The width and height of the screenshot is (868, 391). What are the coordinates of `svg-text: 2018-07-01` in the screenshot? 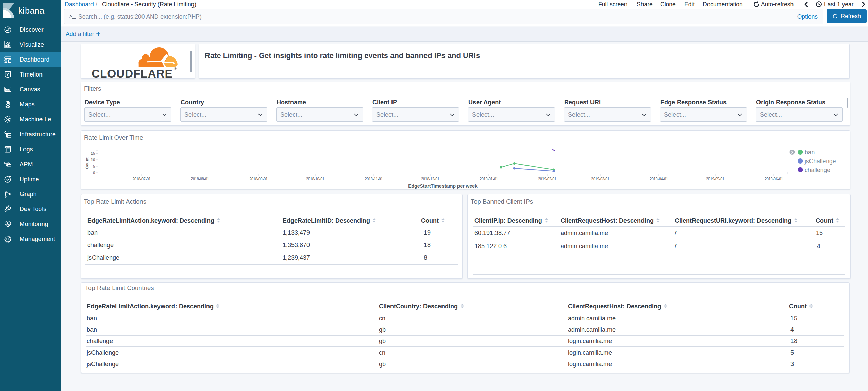 It's located at (141, 179).